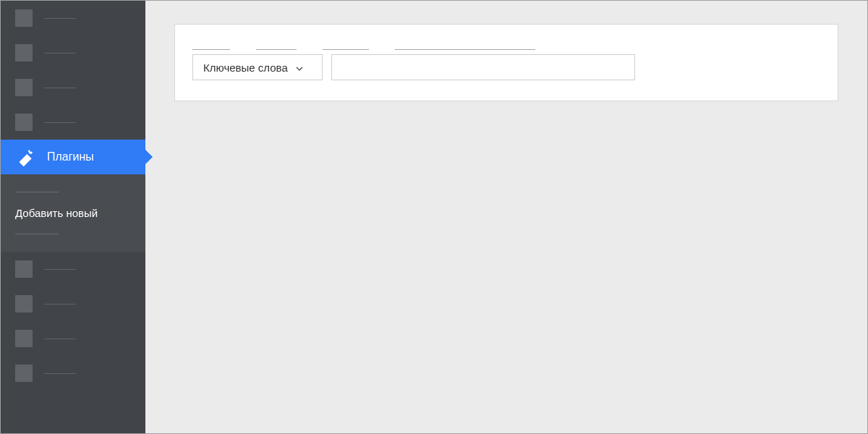 This screenshot has width=868, height=434. I want to click on sidebar-submenu: Добавить новый, so click(73, 213).